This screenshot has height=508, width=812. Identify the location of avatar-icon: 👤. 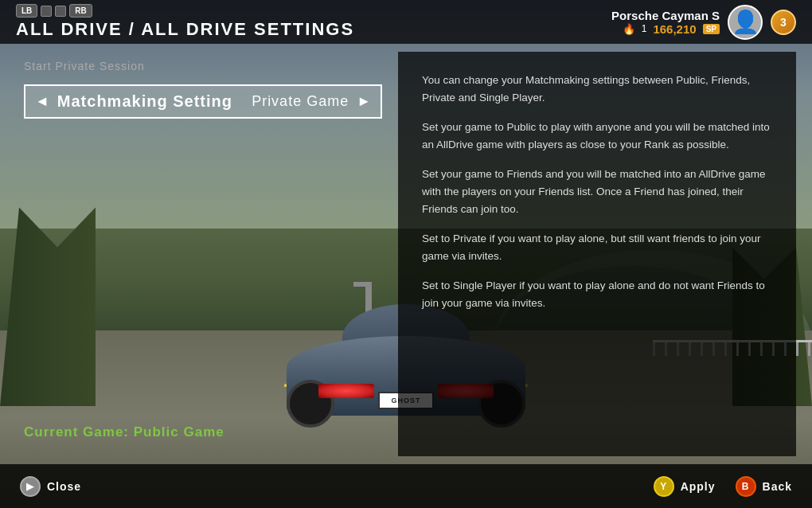
(745, 22).